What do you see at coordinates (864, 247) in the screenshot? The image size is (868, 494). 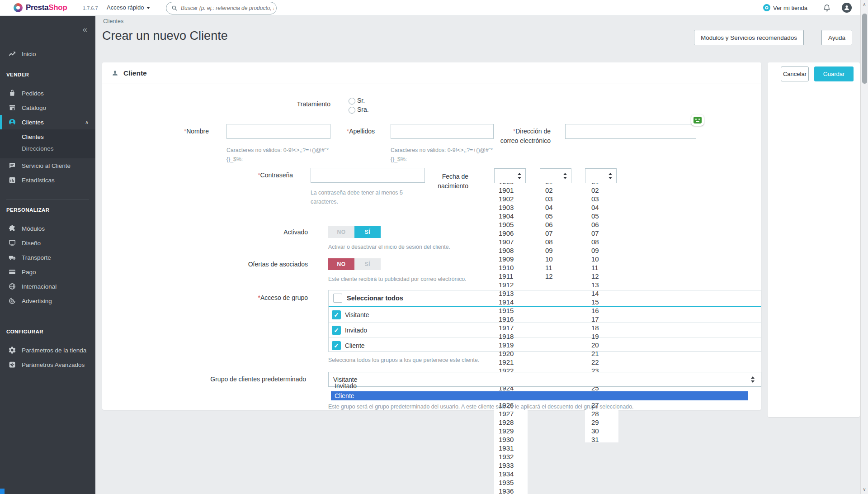 I see `page-scrollbar: ∧ ∨` at bounding box center [864, 247].